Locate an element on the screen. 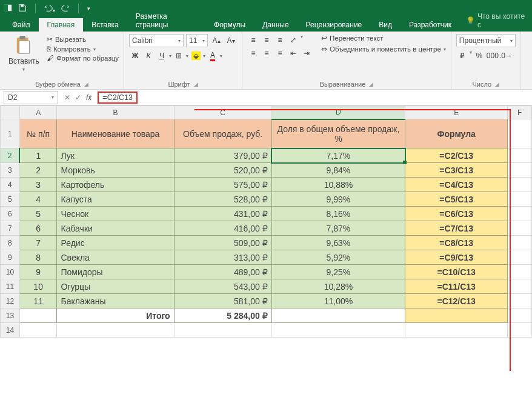 This screenshot has height=400, width=532. cell: Картофель is located at coordinates (115, 185).